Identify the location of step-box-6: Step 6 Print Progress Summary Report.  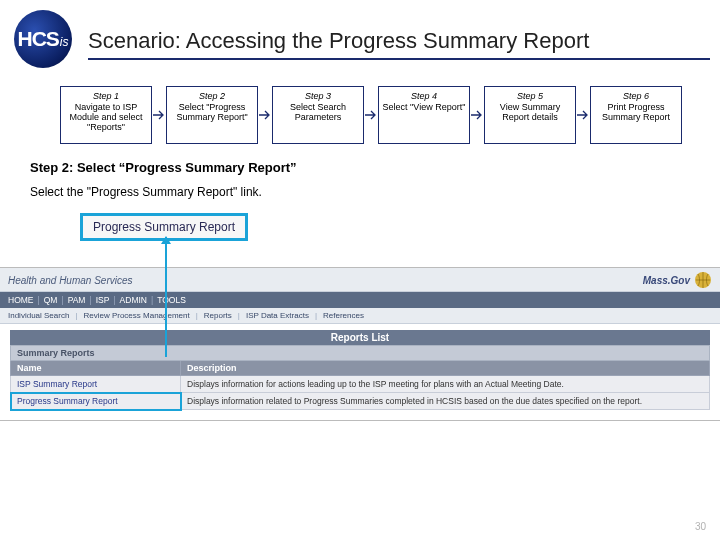
(636, 115).